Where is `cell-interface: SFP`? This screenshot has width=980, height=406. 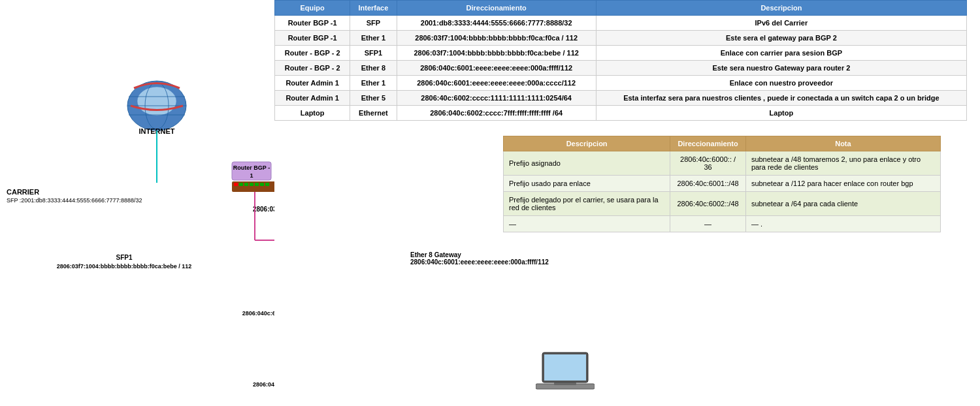 cell-interface: SFP is located at coordinates (374, 23).